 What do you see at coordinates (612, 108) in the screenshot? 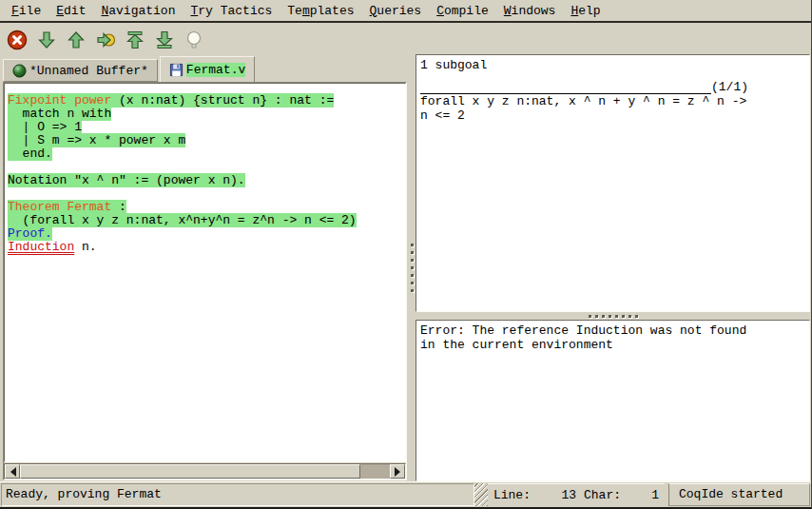
I see `goal-text: forall x y z n:nat, x ^ n + y ^ n = z ^ …` at bounding box center [612, 108].